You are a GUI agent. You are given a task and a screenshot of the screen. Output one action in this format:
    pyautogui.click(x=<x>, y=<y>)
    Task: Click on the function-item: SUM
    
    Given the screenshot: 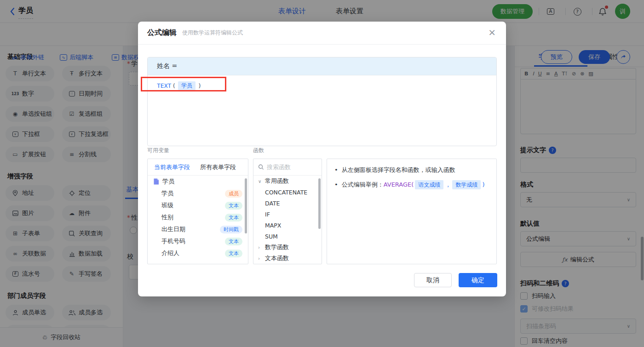 What is the action you would take?
    pyautogui.click(x=288, y=236)
    